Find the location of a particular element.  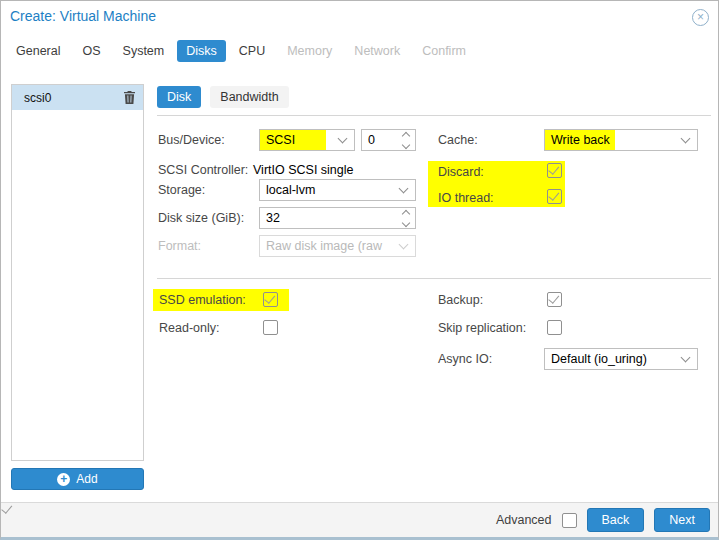

disk-size-spinner: 32 is located at coordinates (338, 218).